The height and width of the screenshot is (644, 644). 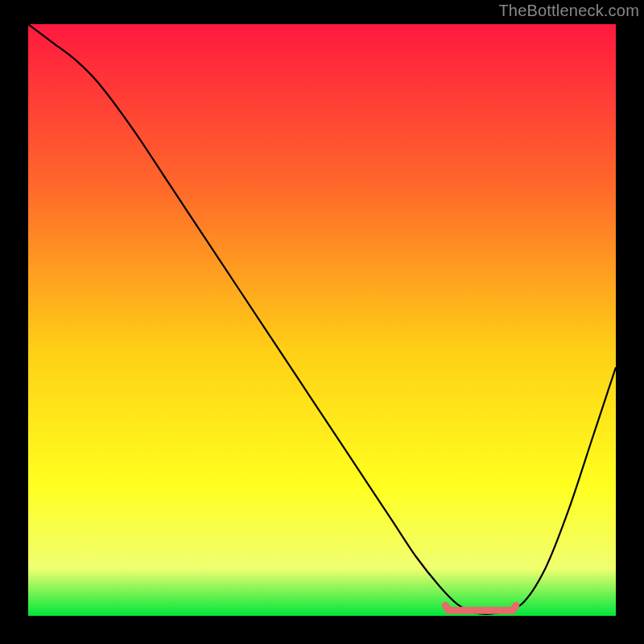 I want to click on attribution-text: TheBottleneck.com, so click(x=568, y=11).